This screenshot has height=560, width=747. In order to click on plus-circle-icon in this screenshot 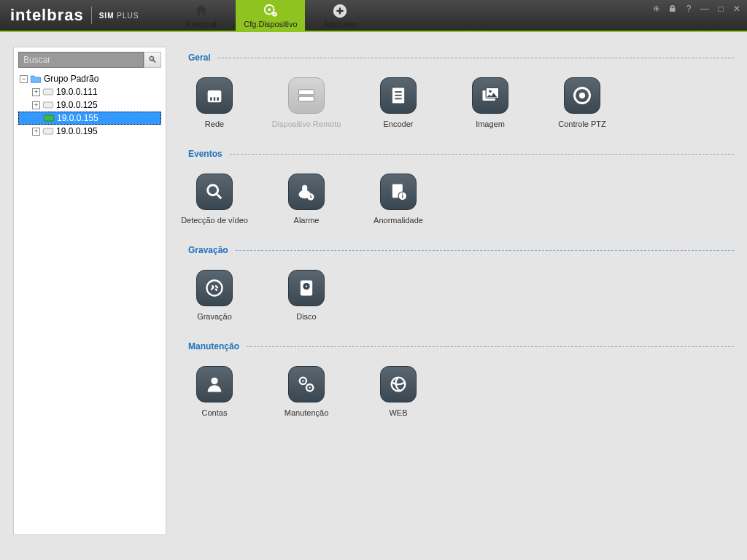, I will do `click(340, 11)`.